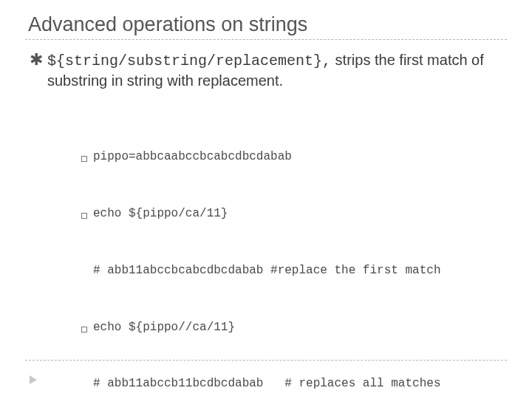 Image resolution: width=532 pixels, height=399 pixels. Describe the element at coordinates (189, 61) in the screenshot. I see `bullet-code: ${string/substring/replacement},` at that location.